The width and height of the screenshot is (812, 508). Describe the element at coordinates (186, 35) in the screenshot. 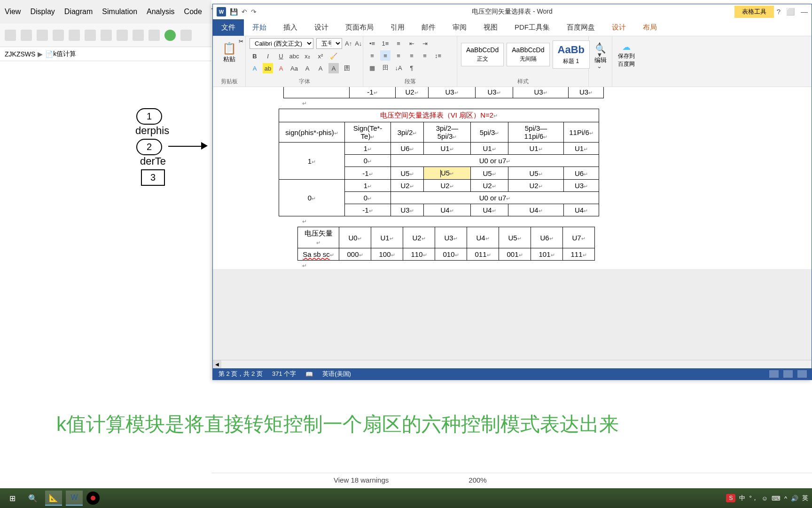

I see `tool-stepfwd-icon` at that location.